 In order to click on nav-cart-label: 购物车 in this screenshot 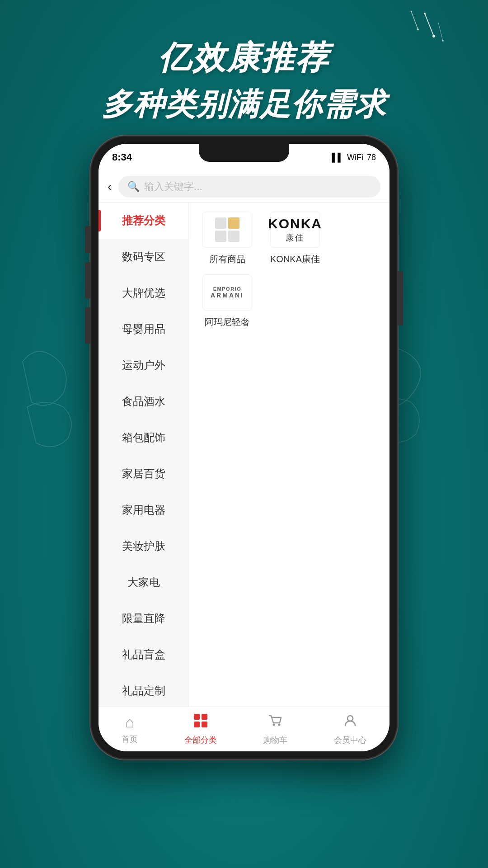, I will do `click(275, 740)`.